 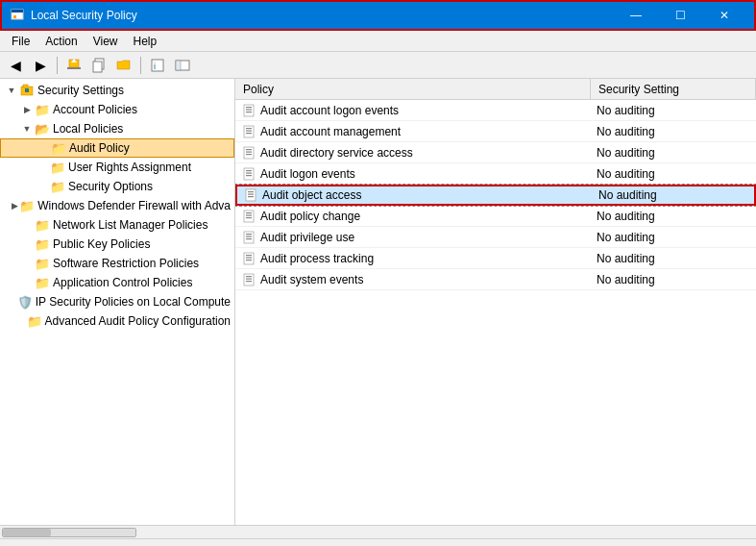 What do you see at coordinates (61, 41) in the screenshot?
I see `menu-action: Action` at bounding box center [61, 41].